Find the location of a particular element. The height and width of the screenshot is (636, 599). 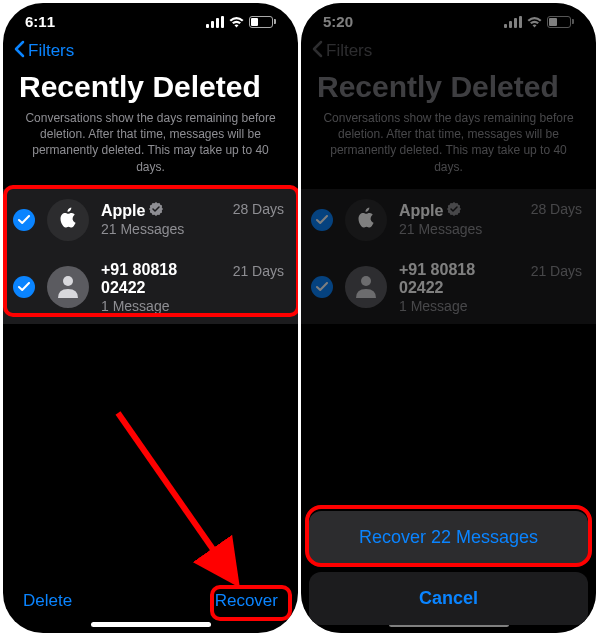

recover-button: Recover is located at coordinates (246, 601).